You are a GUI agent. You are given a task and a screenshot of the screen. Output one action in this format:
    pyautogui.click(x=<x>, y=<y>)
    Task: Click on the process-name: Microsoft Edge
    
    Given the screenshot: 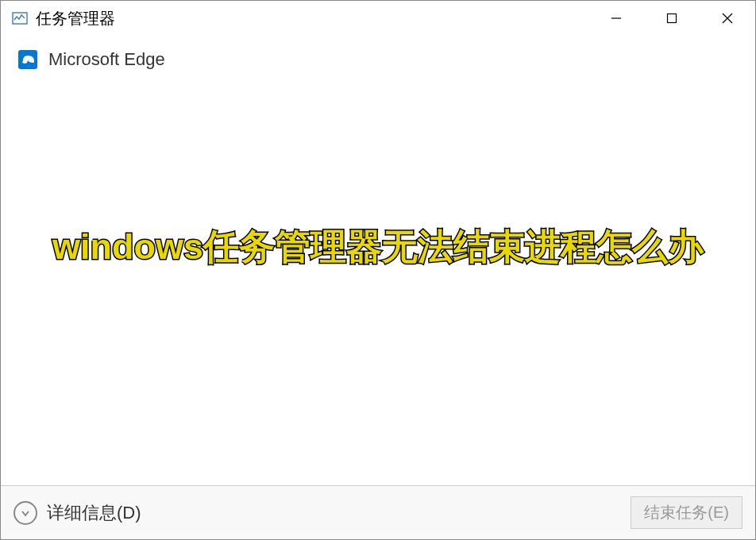 What is the action you would take?
    pyautogui.click(x=106, y=60)
    